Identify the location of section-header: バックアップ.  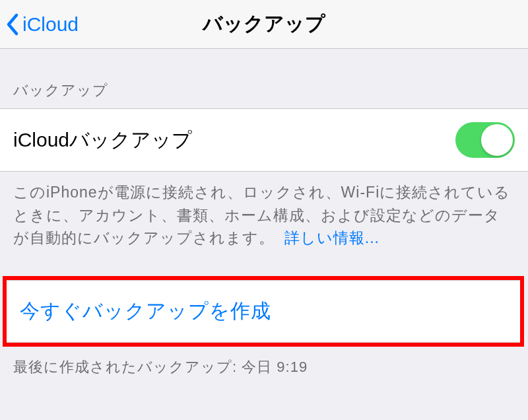
(264, 79).